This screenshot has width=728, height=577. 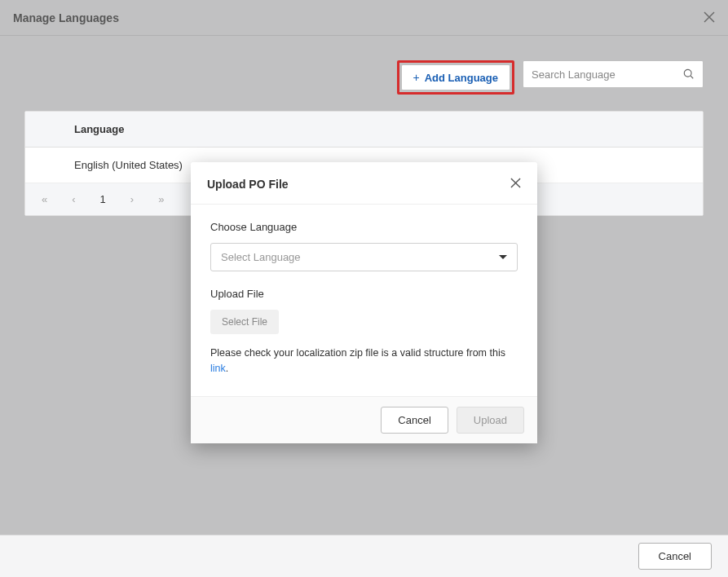 I want to click on help-text: Please check your localization zip file …, so click(x=364, y=361).